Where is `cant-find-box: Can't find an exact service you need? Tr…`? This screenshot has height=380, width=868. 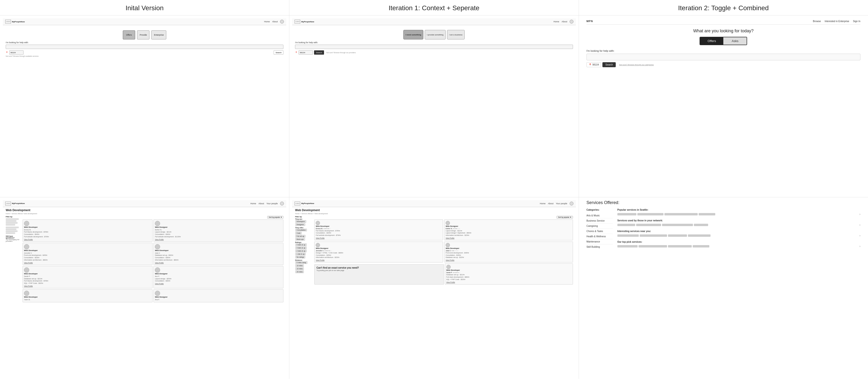
cant-find-box: Can't find an exact service you need? Tr… is located at coordinates (379, 274).